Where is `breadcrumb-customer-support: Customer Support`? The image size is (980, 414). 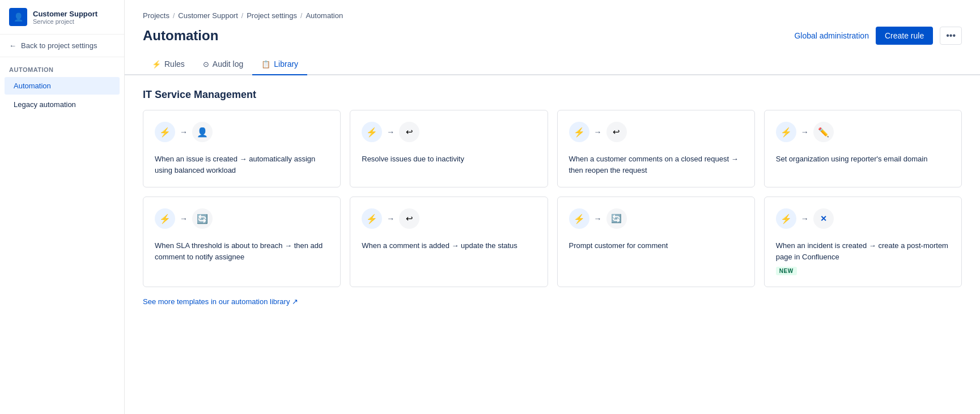
breadcrumb-customer-support: Customer Support is located at coordinates (208, 16).